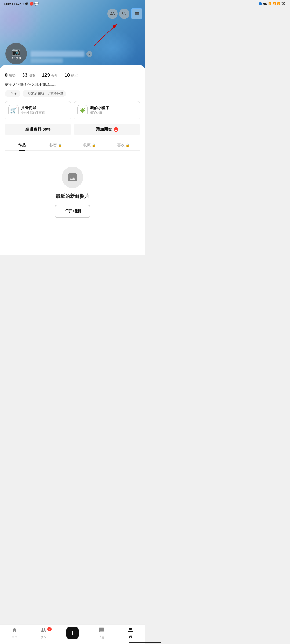  What do you see at coordinates (73, 177) in the screenshot?
I see `empty-photo-icon` at bounding box center [73, 177].